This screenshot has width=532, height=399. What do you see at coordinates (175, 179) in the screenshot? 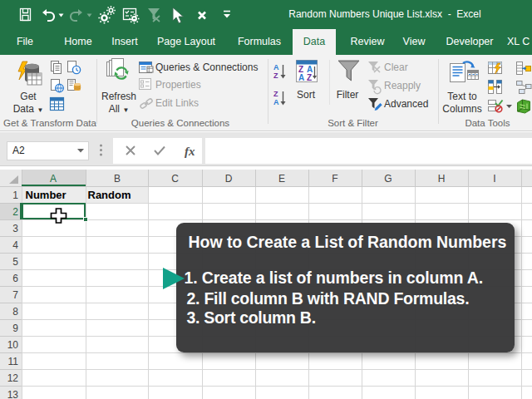
I see `svg-text: C` at bounding box center [175, 179].